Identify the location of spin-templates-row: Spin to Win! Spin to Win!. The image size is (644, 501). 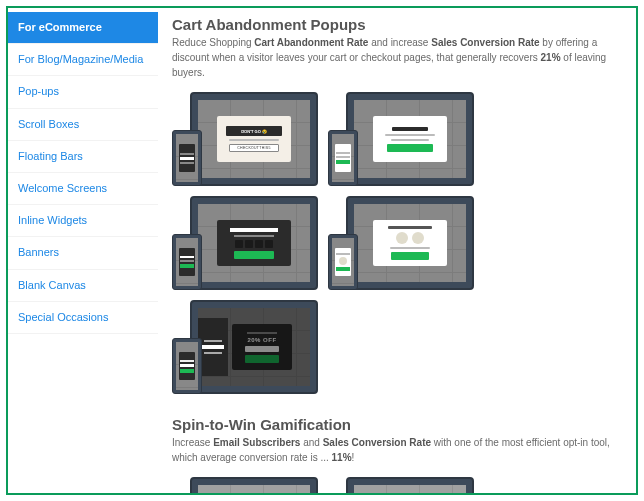
(397, 485).